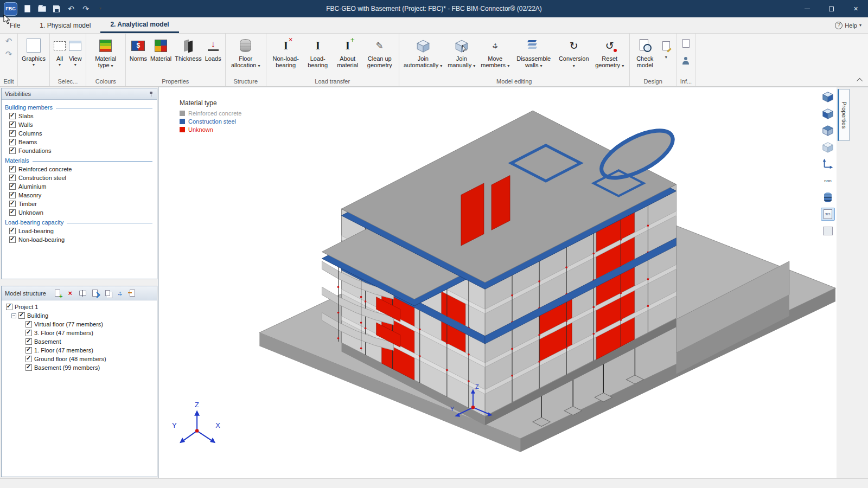 This screenshot has width=868, height=488. Describe the element at coordinates (65, 25) in the screenshot. I see `tab-physical-model: 1. Physical model` at that location.